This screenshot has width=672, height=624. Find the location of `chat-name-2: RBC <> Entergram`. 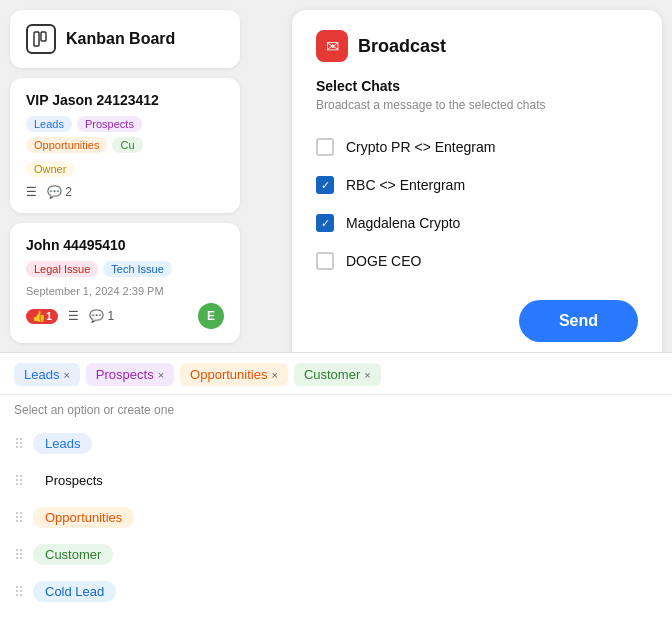

chat-name-2: RBC <> Entergram is located at coordinates (406, 185).